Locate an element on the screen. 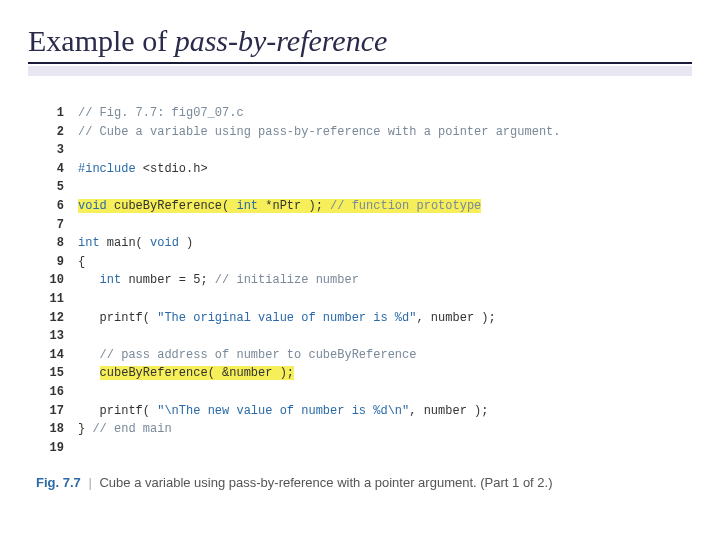 The image size is (720, 540). code-token: cubeByReference( is located at coordinates (172, 206).